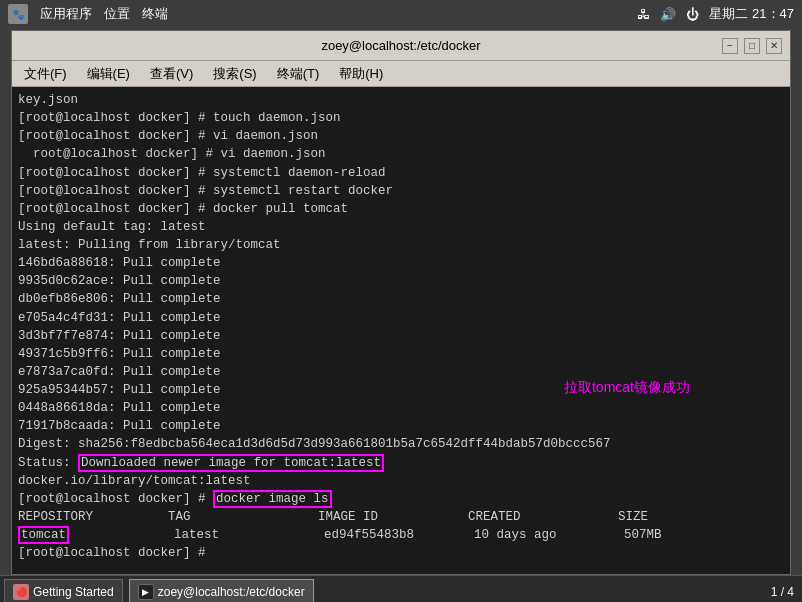 Image resolution: width=802 pixels, height=602 pixels. What do you see at coordinates (401, 154) in the screenshot?
I see `term-line: root@localhost docker] # vi daemon.json` at bounding box center [401, 154].